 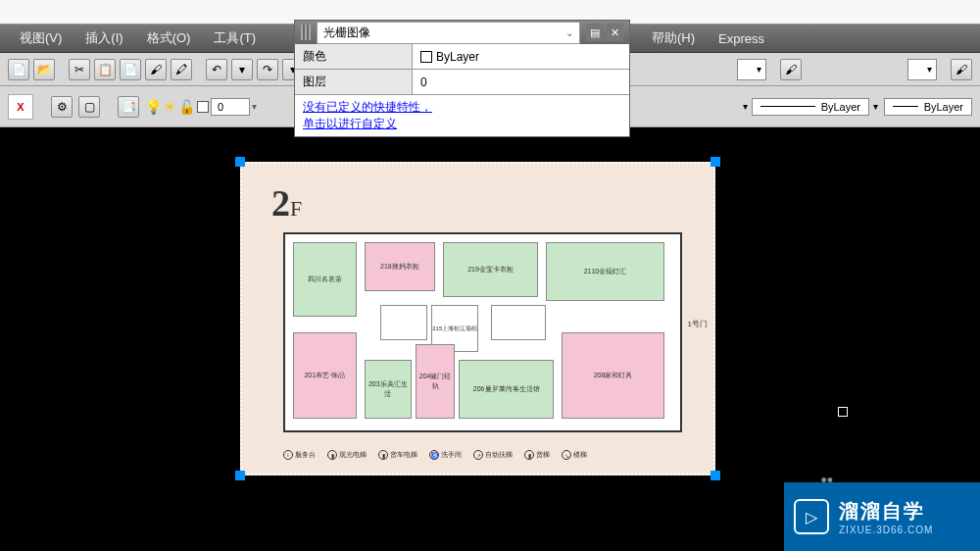 I want to click on grip-bottom-left, so click(x=240, y=476).